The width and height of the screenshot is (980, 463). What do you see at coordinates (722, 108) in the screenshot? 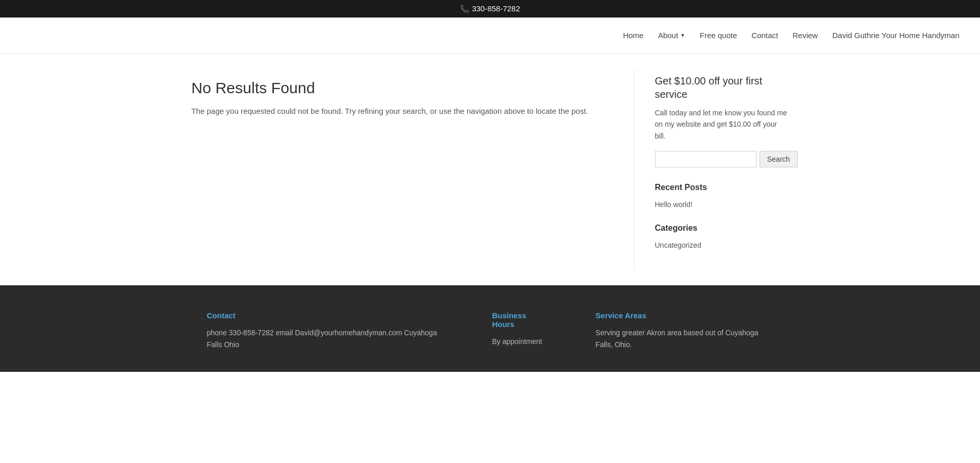
I see `sidebar-promo: Get $10.00 off your first service Call t…` at bounding box center [722, 108].